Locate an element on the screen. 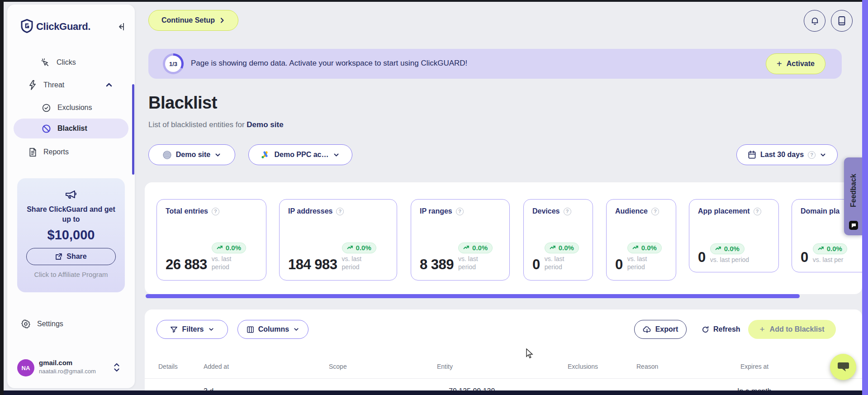 The height and width of the screenshot is (395, 868). stat-card-devices: Devices? 0 0.0% vs. last period is located at coordinates (558, 240).